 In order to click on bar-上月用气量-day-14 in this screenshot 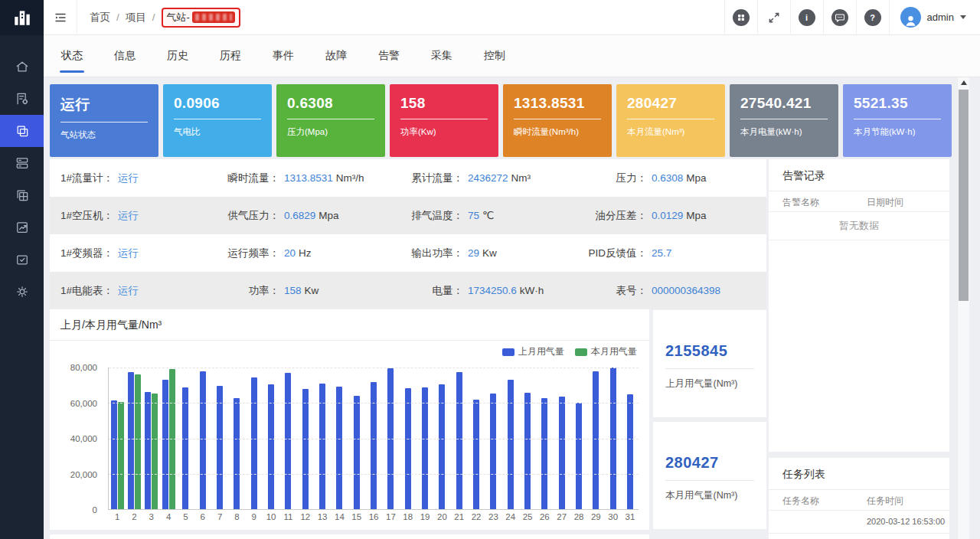, I will do `click(339, 448)`.